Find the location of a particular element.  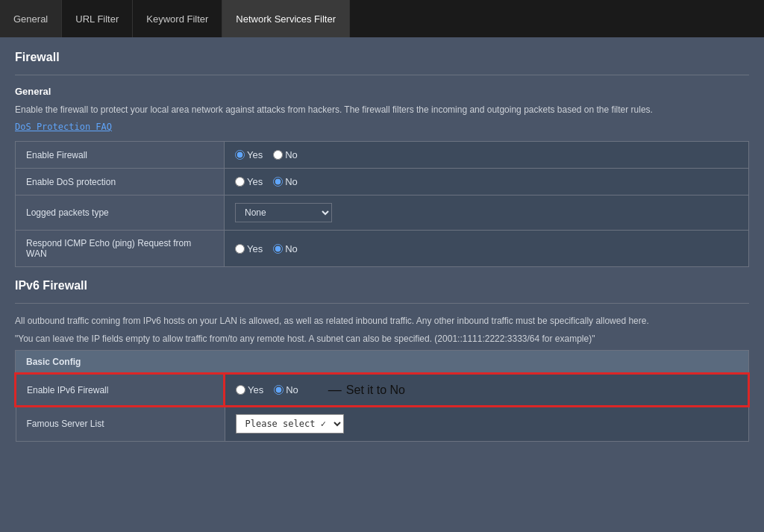

logged-packets-value: None is located at coordinates (486, 213).